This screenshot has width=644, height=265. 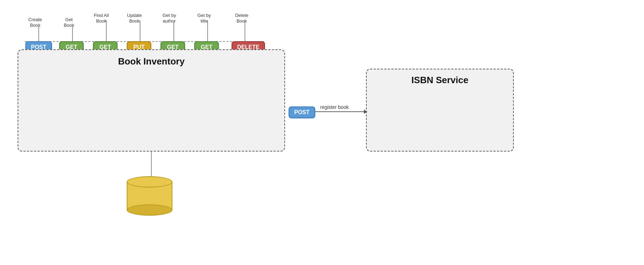 What do you see at coordinates (150, 210) in the screenshot?
I see `db-ellipse-bottom` at bounding box center [150, 210].